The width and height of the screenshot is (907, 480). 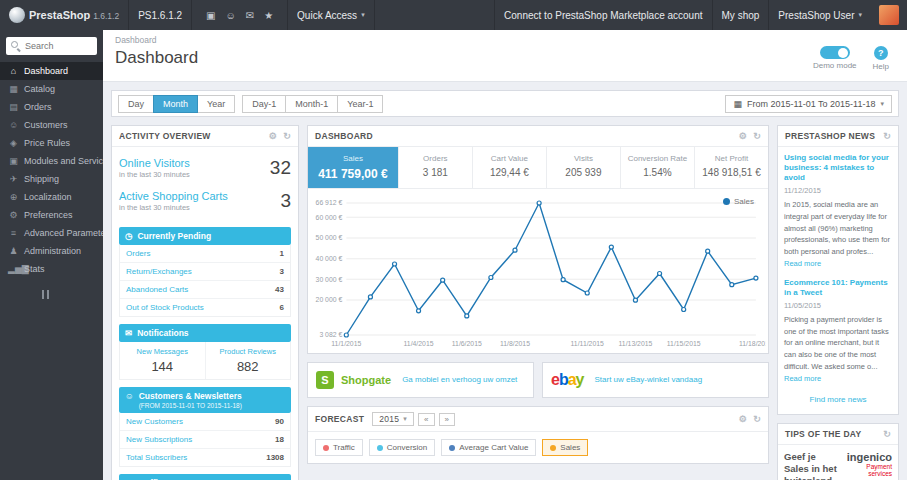 I want to click on sidebar-item-modules: ▣Modules and Services, so click(x=52, y=161).